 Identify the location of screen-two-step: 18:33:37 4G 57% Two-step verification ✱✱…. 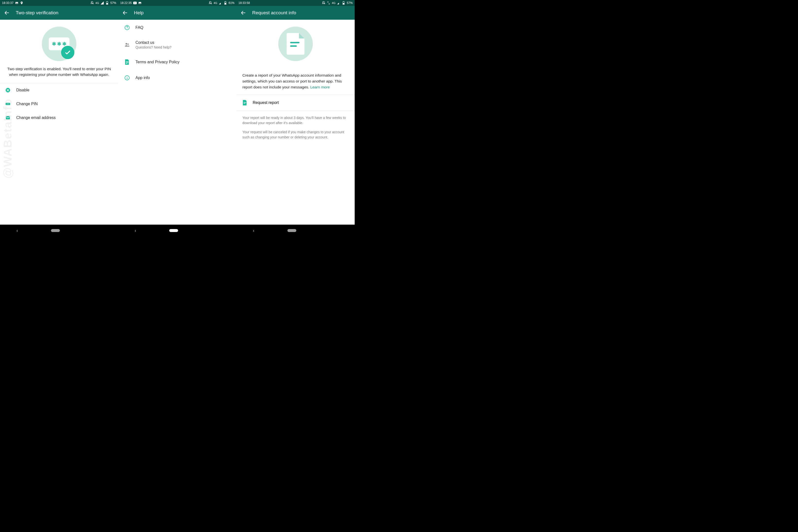
(59, 118).